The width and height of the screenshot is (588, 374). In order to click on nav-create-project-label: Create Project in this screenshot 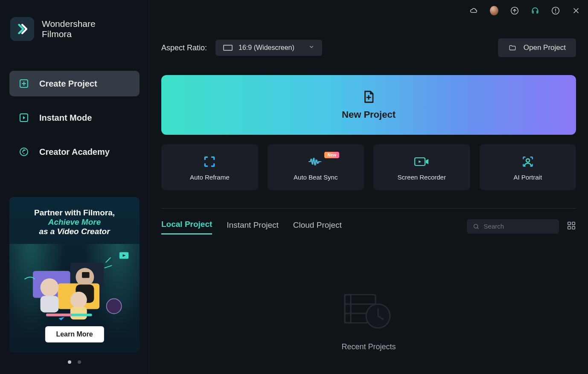, I will do `click(68, 84)`.